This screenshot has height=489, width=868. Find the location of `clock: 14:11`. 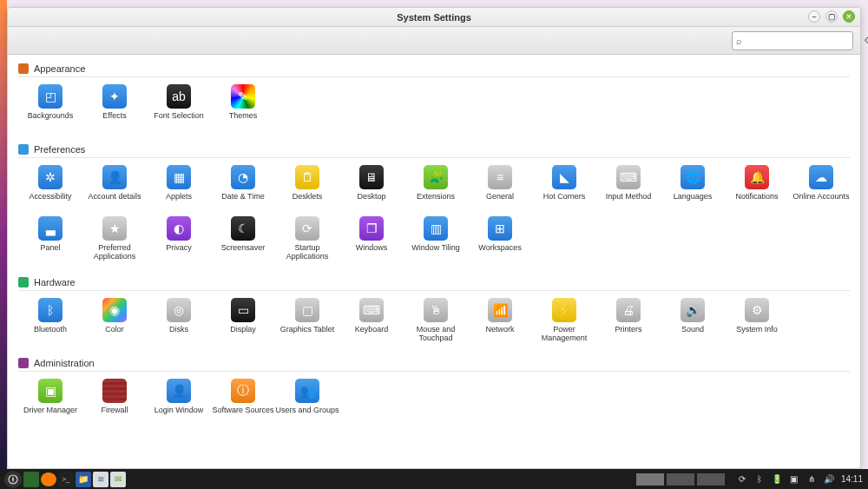

clock: 14:11 is located at coordinates (852, 479).